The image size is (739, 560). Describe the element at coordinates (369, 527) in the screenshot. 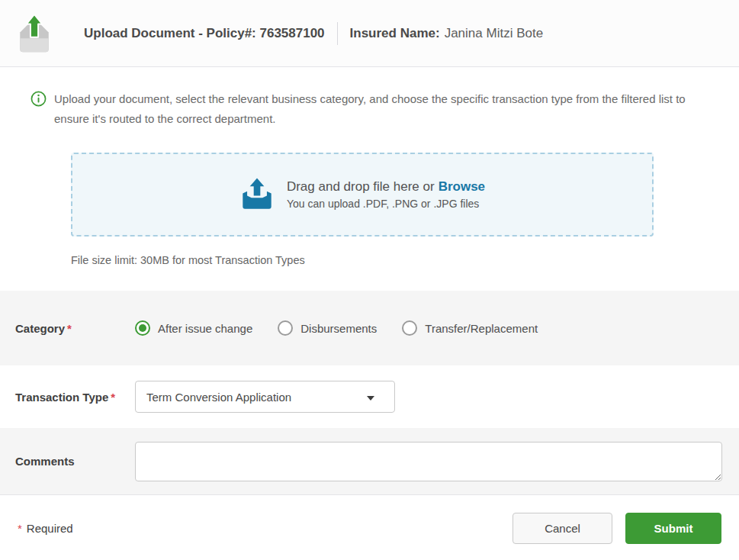

I see `dialog-footer: *Required Cancel Submit` at that location.